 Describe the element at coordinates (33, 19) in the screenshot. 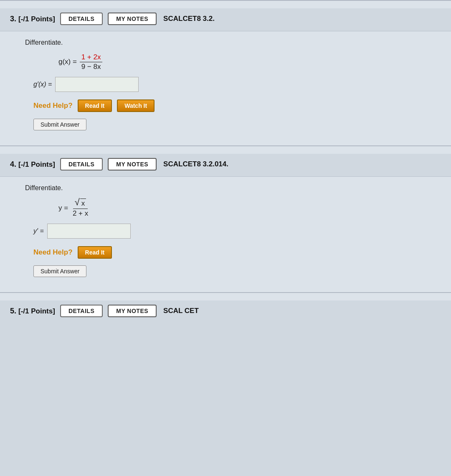

I see `problem-3-number: 3. [-/1 Points]` at that location.